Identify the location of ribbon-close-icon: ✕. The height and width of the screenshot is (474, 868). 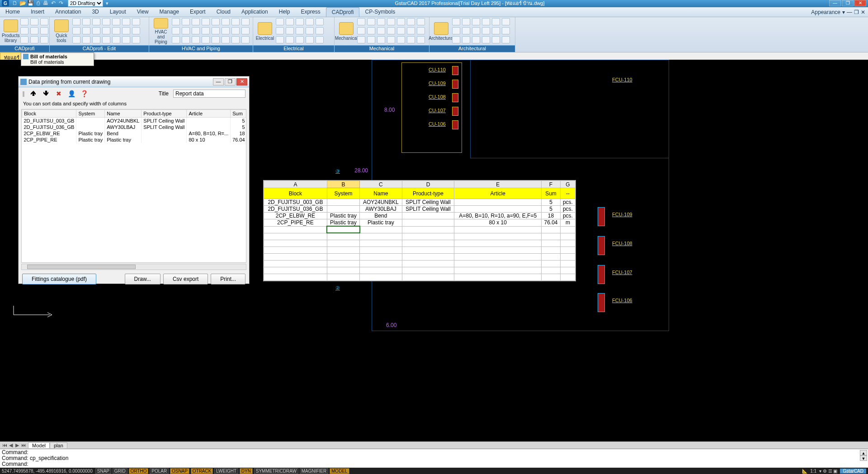
(863, 12).